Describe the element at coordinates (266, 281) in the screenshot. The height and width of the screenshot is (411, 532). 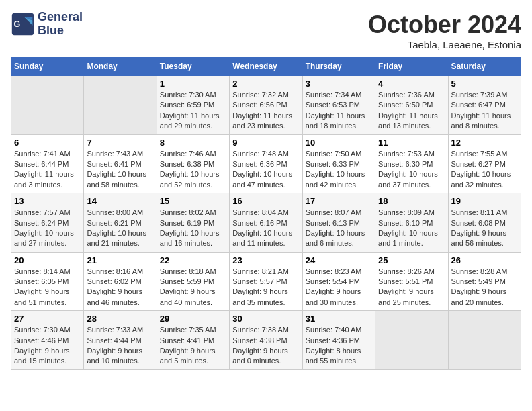
I see `calendar-cell: 23Sunrise: 8:21 AMSunset: 5:57 PMDayligh…` at that location.